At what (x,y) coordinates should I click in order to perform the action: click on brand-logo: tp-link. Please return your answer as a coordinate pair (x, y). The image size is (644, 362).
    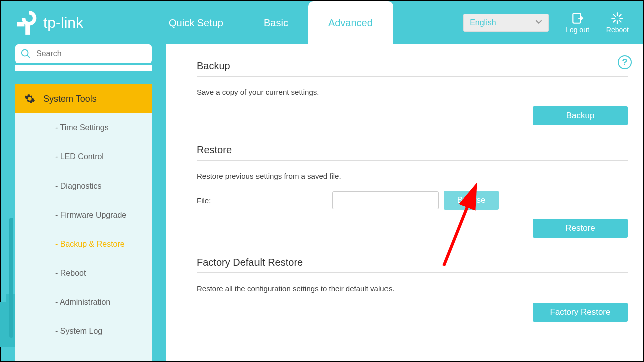
    Looking at the image, I should click on (49, 23).